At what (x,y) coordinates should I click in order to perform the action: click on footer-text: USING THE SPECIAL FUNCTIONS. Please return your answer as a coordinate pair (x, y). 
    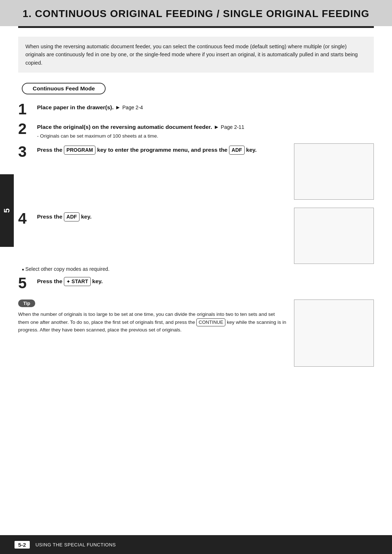
    Looking at the image, I should click on (76, 545).